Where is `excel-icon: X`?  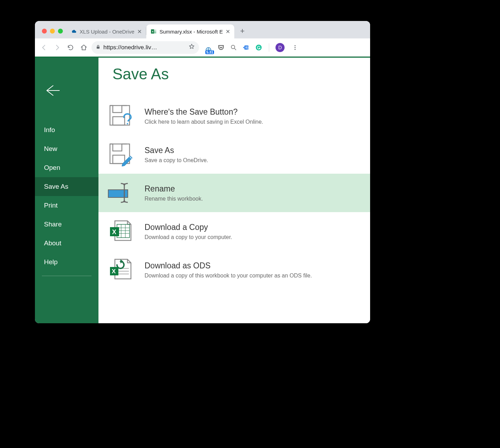 excel-icon: X is located at coordinates (154, 31).